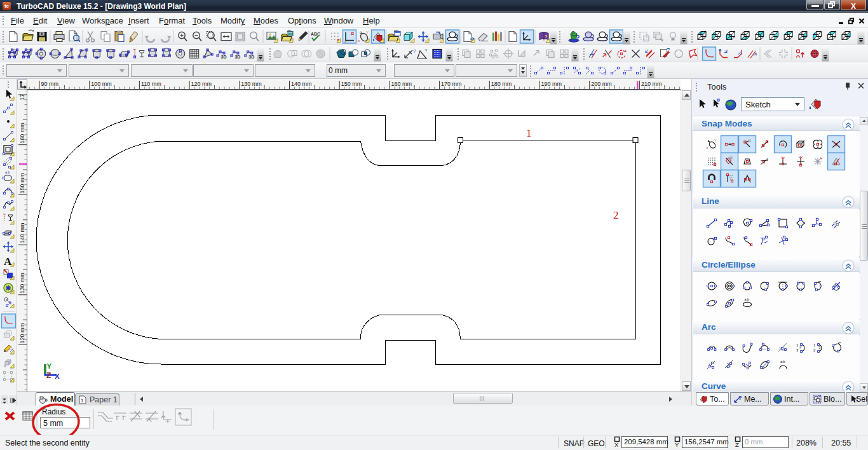  I want to click on svg-text: 90 mm, so click(50, 84).